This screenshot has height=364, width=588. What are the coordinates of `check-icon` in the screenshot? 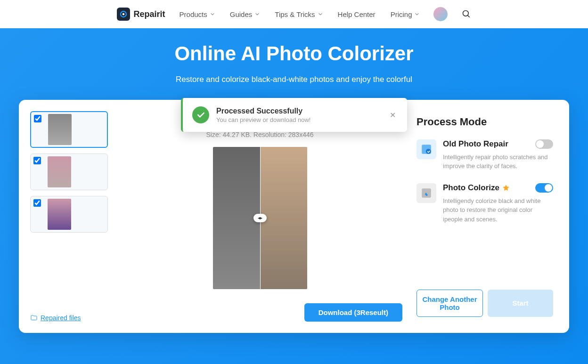 It's located at (201, 115).